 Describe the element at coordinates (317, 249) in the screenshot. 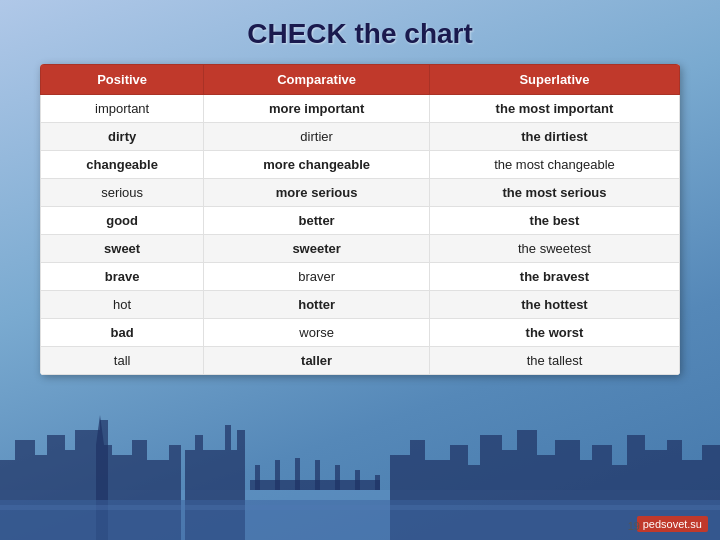

I see `cell-comparative: sweeter` at that location.